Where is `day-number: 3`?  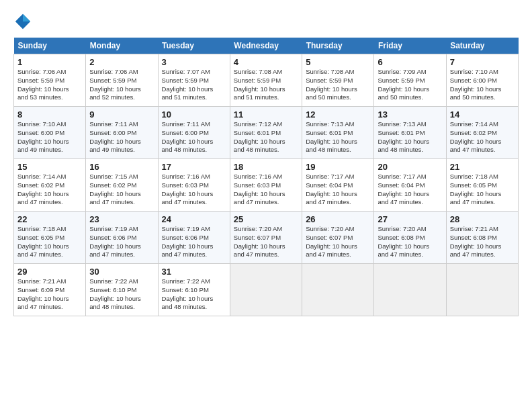 day-number: 3 is located at coordinates (194, 62).